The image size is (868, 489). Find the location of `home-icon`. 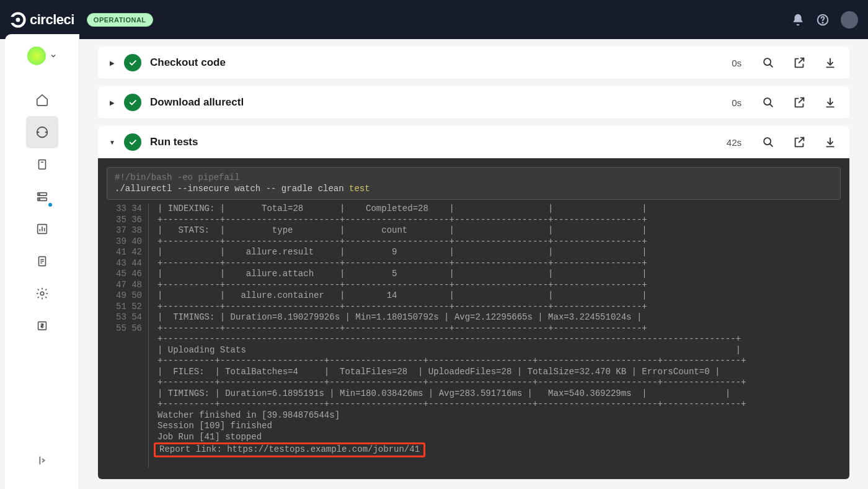

home-icon is located at coordinates (42, 100).